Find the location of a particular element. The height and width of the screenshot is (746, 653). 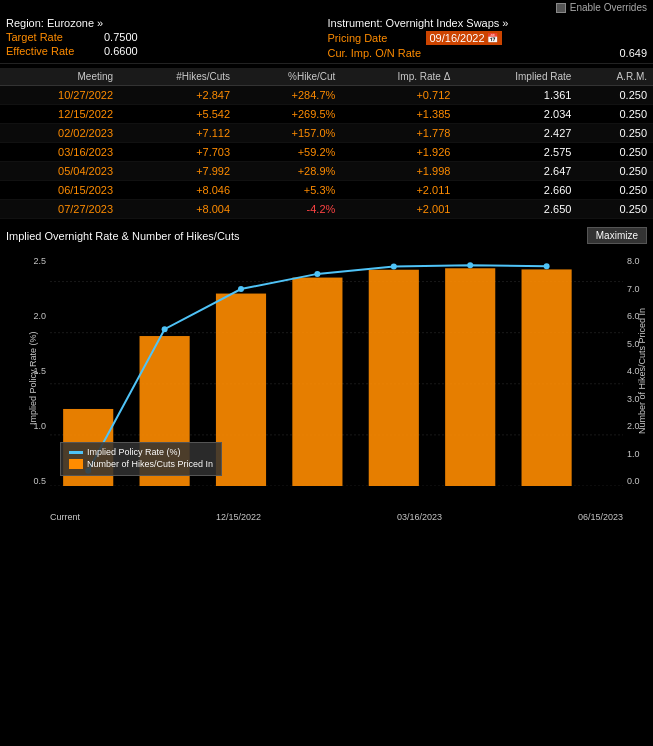

cur-imp-row: Cur. Imp. O/N Rate 0.649 is located at coordinates (488, 53).